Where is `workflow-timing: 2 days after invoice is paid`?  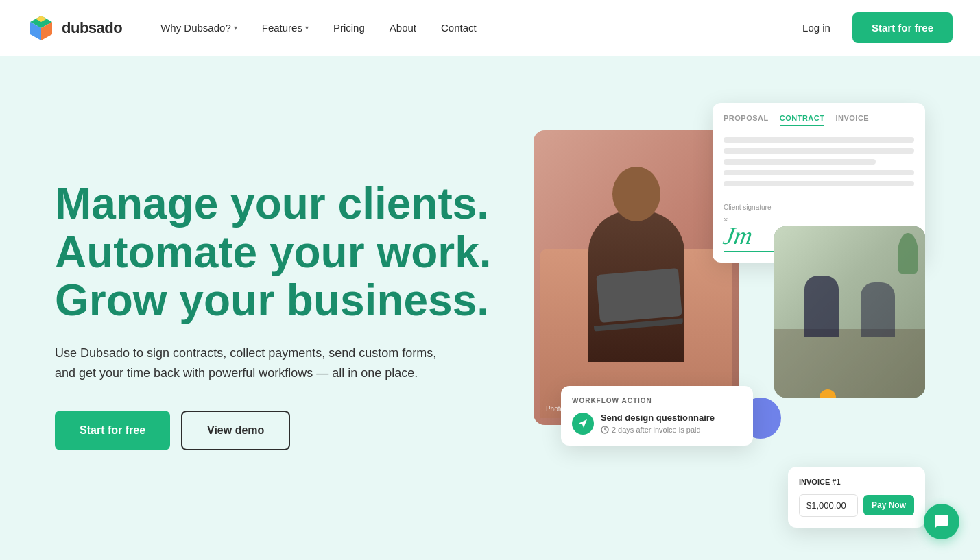 workflow-timing: 2 days after invoice is paid is located at coordinates (658, 430).